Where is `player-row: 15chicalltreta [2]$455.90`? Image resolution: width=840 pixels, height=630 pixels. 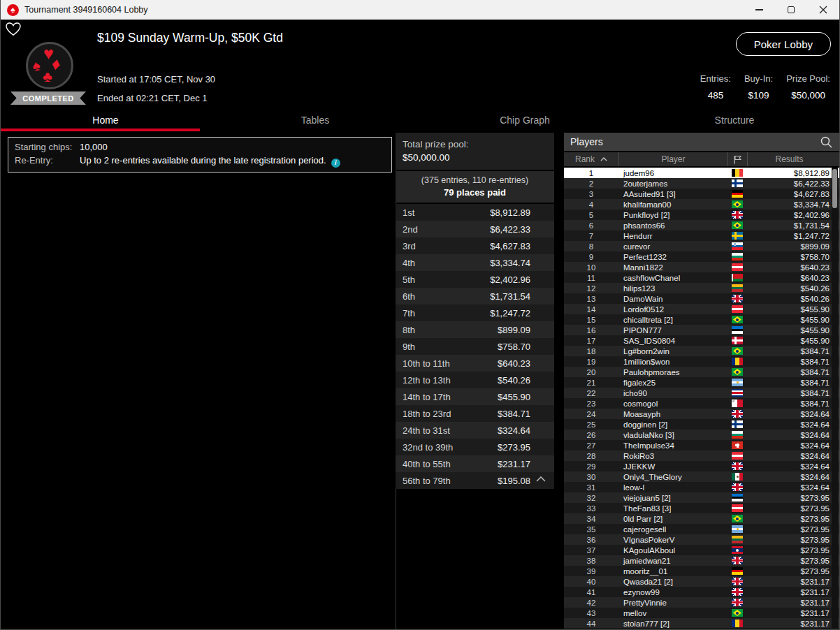 player-row: 15chicalltreta [2]$455.90 is located at coordinates (702, 320).